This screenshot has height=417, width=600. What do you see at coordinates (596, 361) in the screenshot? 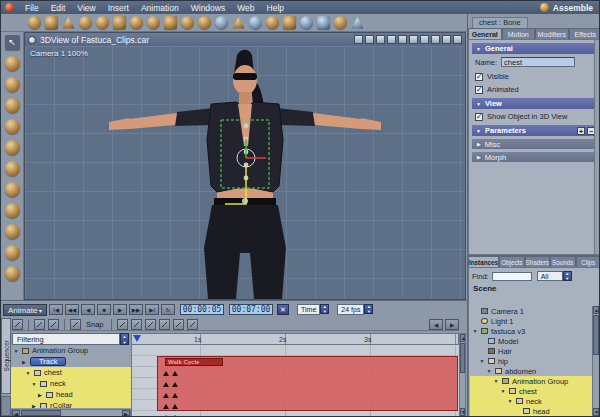
I see `browser-scrollbar: ▲ ▼` at bounding box center [596, 361].